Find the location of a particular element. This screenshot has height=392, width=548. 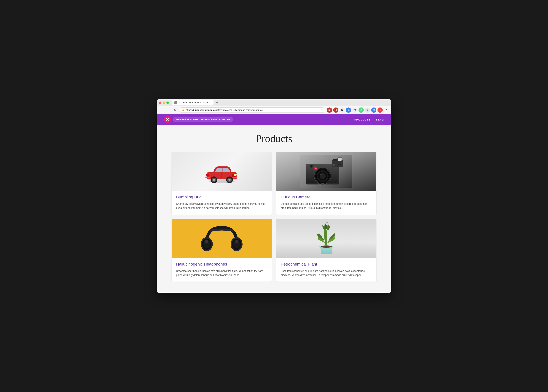

browser-titlebar: Products - Gatsby Material UI ✕ + is located at coordinates (274, 103).